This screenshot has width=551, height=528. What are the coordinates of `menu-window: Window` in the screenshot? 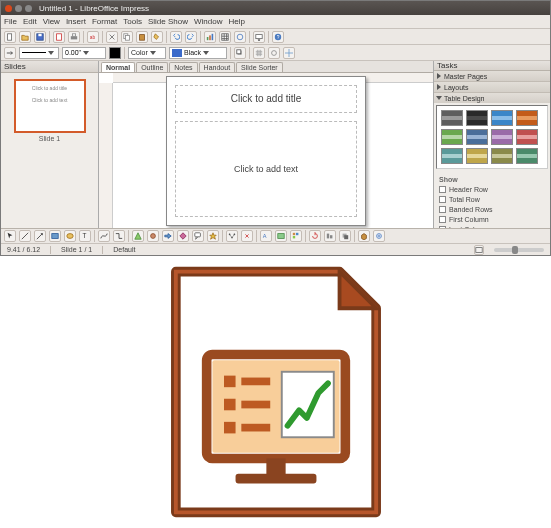 It's located at (208, 22).